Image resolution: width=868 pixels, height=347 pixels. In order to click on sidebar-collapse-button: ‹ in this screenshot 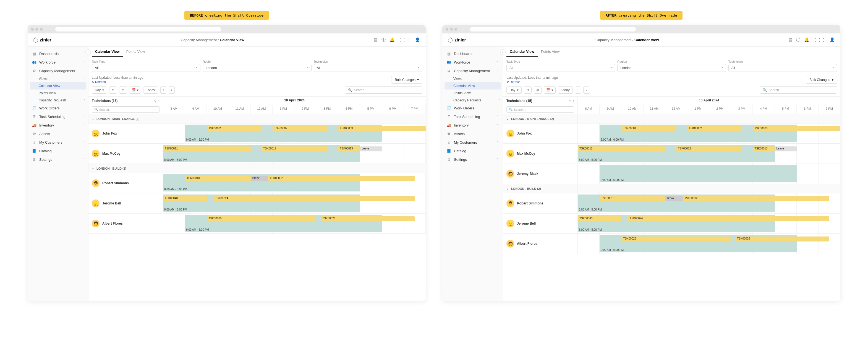, I will do `click(88, 52)`.